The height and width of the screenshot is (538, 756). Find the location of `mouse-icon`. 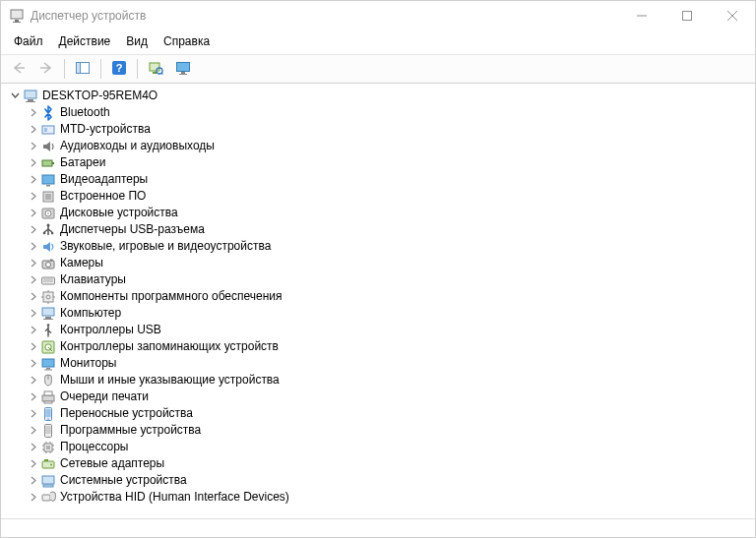

mouse-icon is located at coordinates (48, 381).